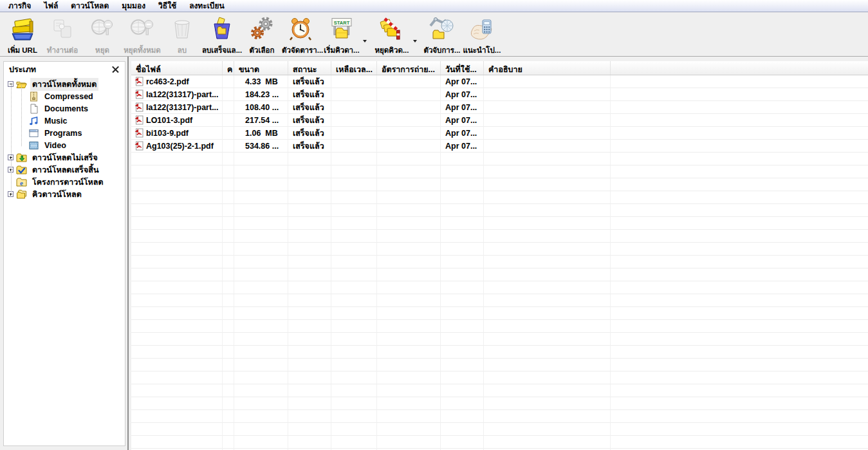 The height and width of the screenshot is (450, 868). What do you see at coordinates (499, 95) in the screenshot?
I see `table-row: la122(31317)-part...184.23 ...เสร็จแล้วA…` at bounding box center [499, 95].